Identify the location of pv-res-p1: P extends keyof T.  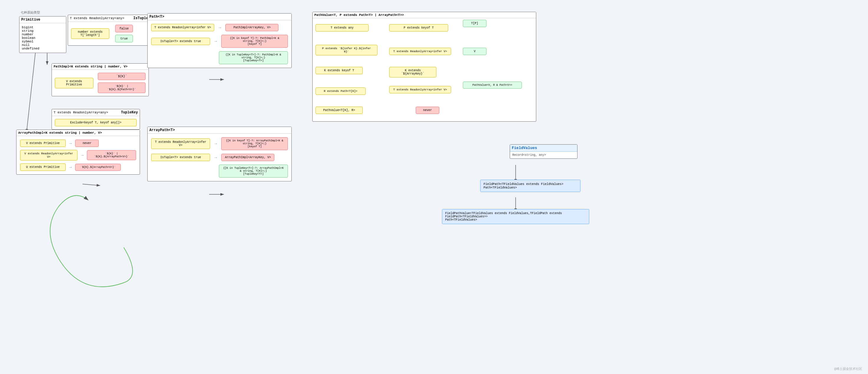
(418, 28).